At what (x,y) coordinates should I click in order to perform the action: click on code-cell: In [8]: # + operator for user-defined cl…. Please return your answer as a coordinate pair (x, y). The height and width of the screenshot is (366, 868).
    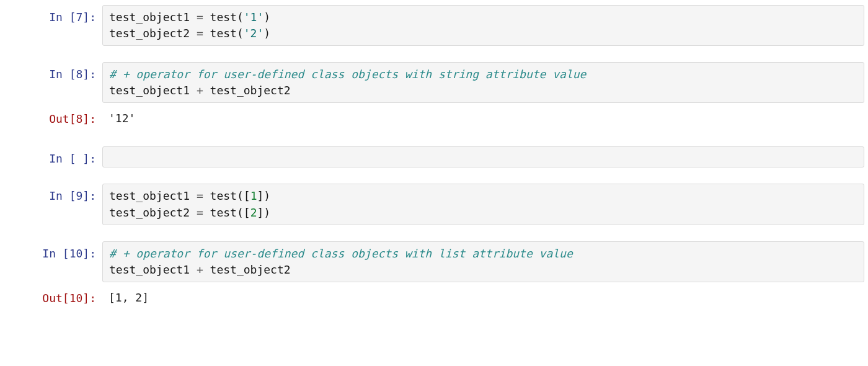
    Looking at the image, I should click on (434, 83).